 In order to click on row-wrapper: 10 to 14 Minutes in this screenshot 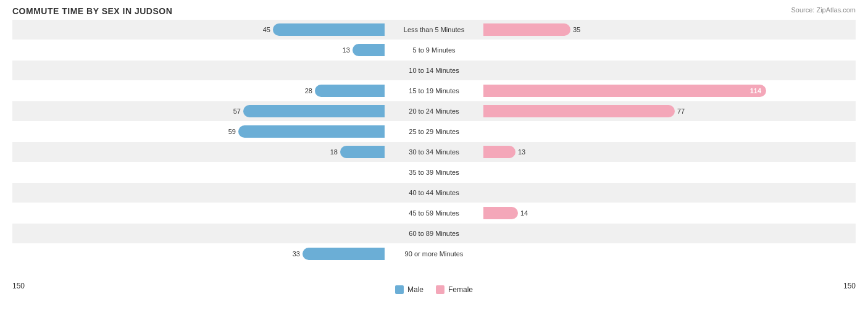, I will do `click(434, 70)`.